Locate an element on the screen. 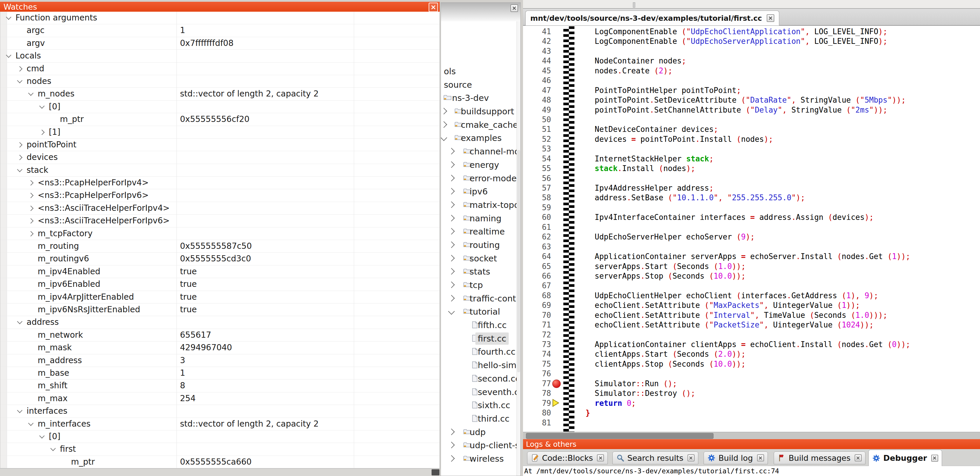  watch-row: address is located at coordinates (220, 322).